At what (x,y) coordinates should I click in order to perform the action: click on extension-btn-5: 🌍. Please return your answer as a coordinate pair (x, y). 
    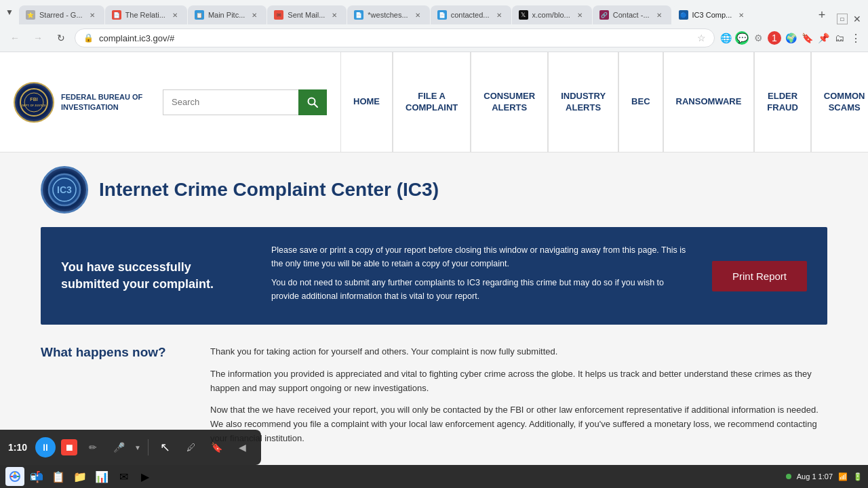
    Looking at the image, I should click on (791, 38).